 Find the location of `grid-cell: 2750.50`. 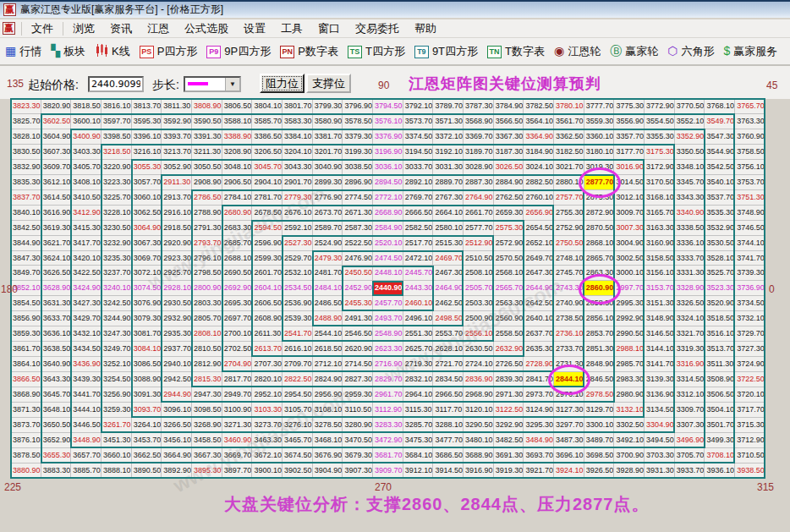

grid-cell: 2750.50 is located at coordinates (569, 244).